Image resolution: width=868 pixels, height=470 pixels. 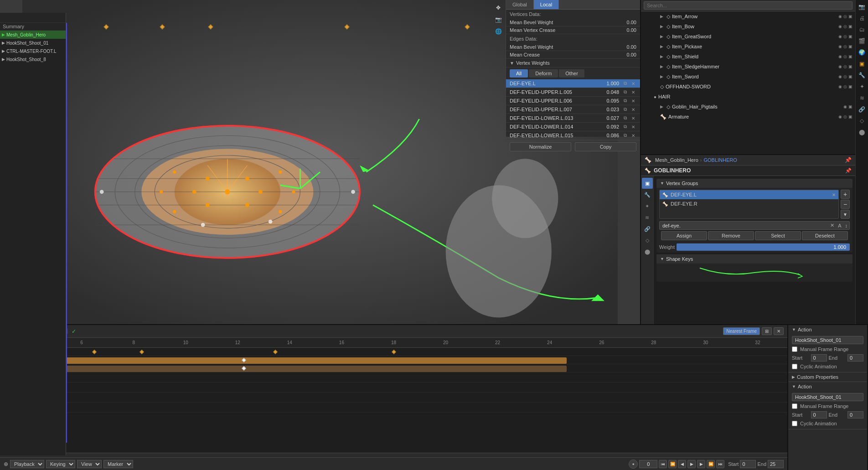 I want to click on timeline-scrollbar, so click(x=394, y=455).